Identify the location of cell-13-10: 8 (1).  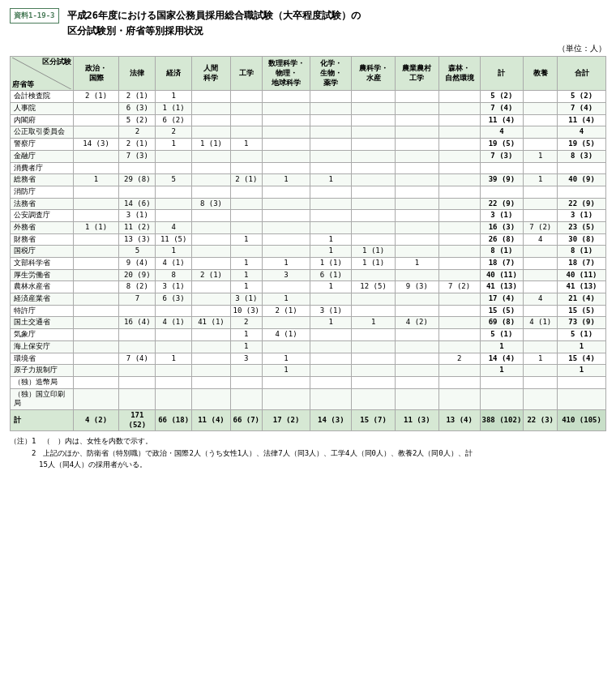
(502, 251).